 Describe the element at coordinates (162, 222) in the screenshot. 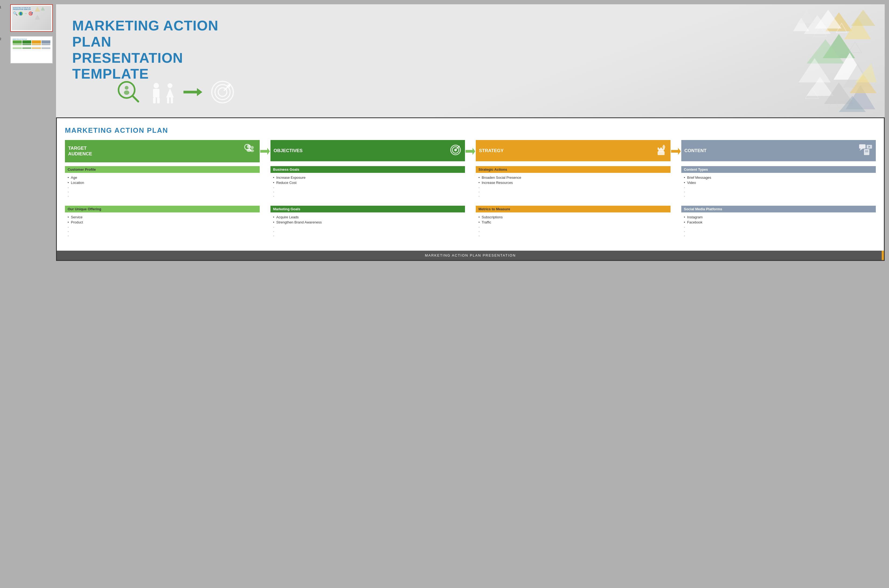

I see `item-product: Product` at that location.